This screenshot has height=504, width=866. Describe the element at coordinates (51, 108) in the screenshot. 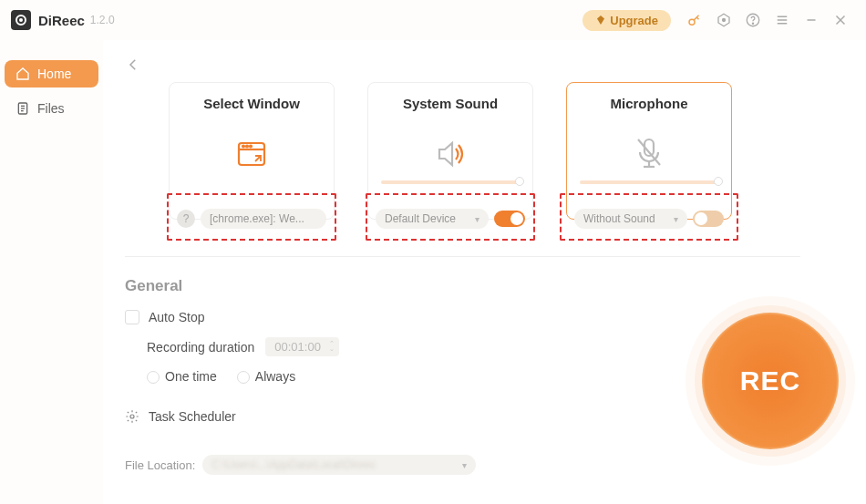

I see `sidebar-item-files: Files` at that location.